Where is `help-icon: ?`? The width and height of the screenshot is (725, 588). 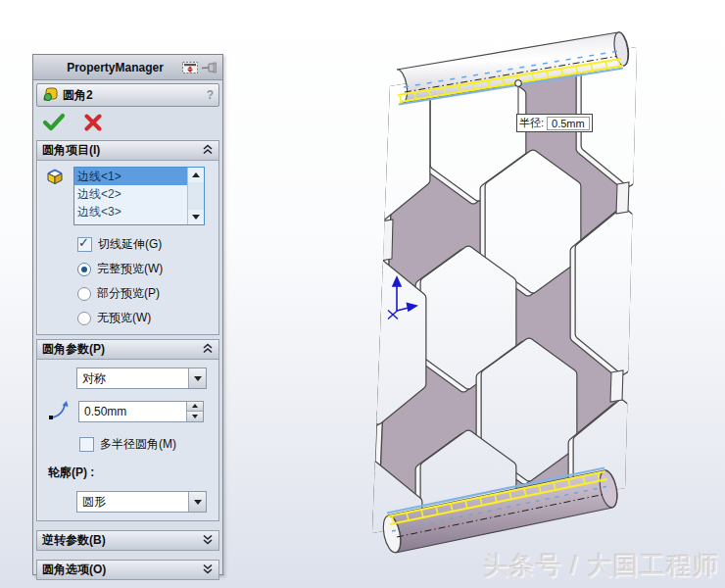 help-icon: ? is located at coordinates (210, 95).